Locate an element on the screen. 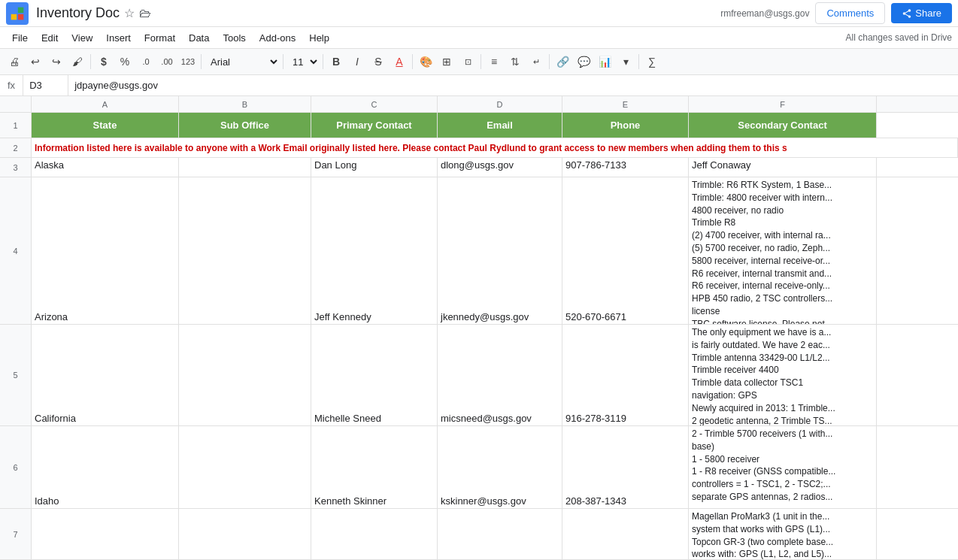 The image size is (958, 560). cell-state: California is located at coordinates (105, 375).